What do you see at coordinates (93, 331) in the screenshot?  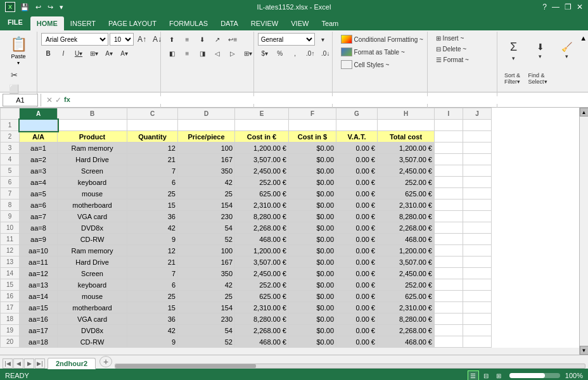 I see `cell: DVD8x` at bounding box center [93, 331].